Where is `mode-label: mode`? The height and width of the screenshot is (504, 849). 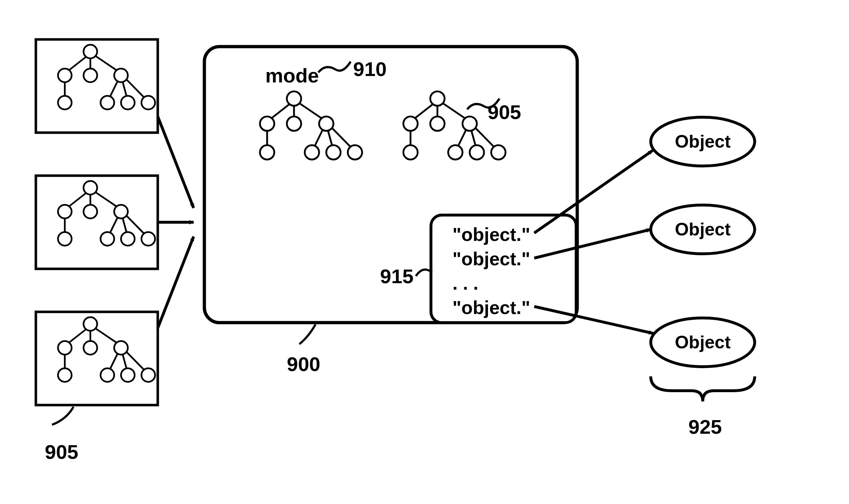 mode-label: mode is located at coordinates (292, 75).